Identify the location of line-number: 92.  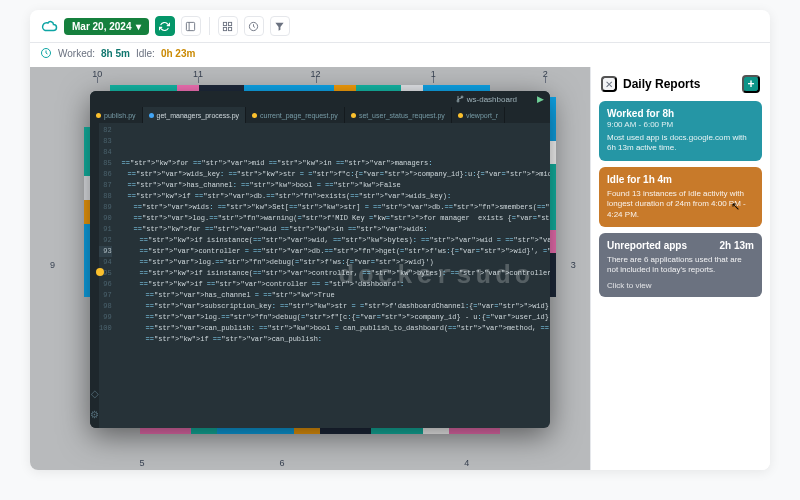
(106, 240).